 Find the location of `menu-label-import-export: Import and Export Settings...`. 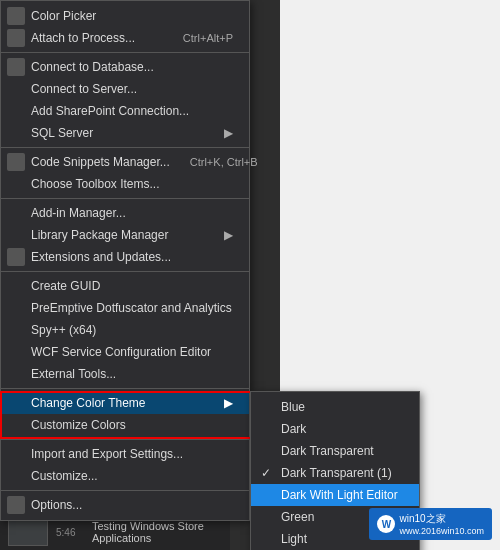

menu-label-import-export: Import and Export Settings... is located at coordinates (107, 454).